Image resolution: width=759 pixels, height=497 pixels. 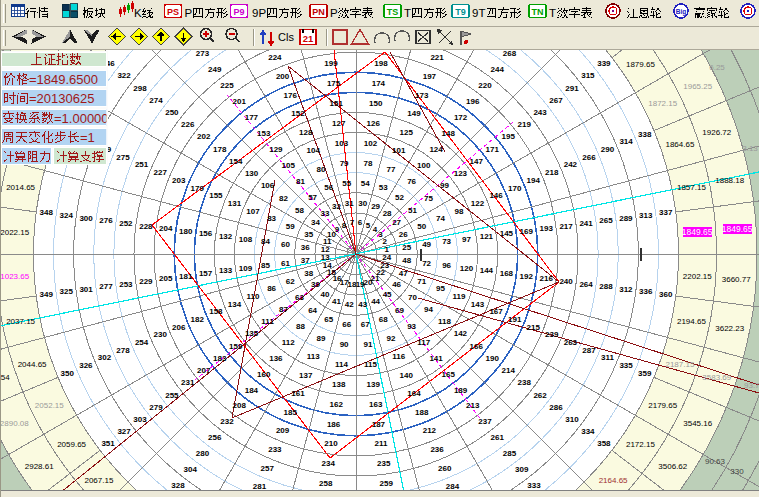 I want to click on svg-text: P, so click(x=189, y=13).